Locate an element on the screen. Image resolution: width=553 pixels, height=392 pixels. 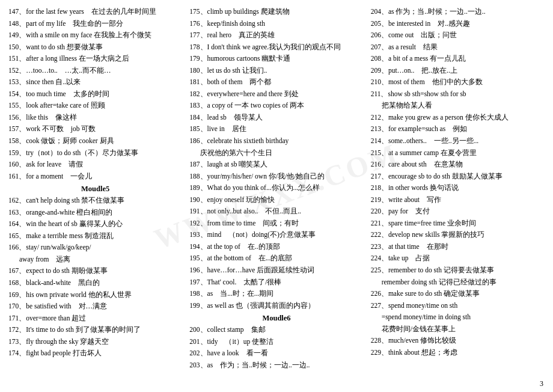
list-item: 158、cook 做饭；厨师 cooker 厨具 is located at coordinates (95, 141).